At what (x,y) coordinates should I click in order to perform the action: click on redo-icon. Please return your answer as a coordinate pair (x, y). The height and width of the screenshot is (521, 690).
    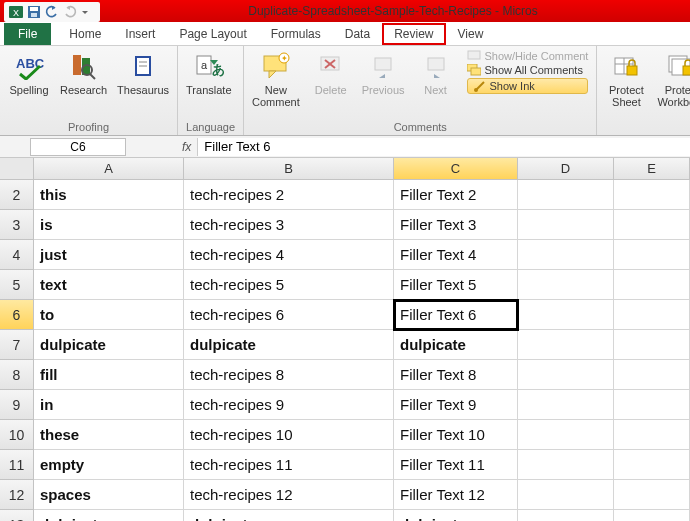
    Looking at the image, I should click on (70, 12).